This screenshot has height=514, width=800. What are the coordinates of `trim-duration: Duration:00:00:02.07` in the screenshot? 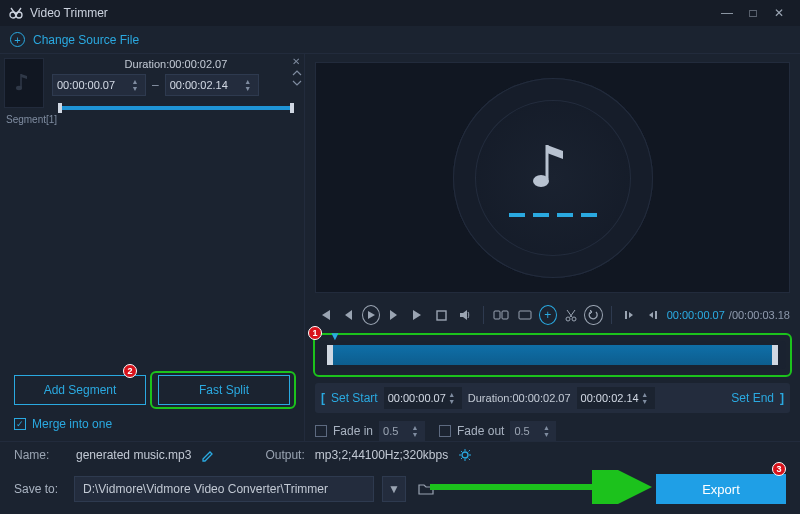 It's located at (520, 398).